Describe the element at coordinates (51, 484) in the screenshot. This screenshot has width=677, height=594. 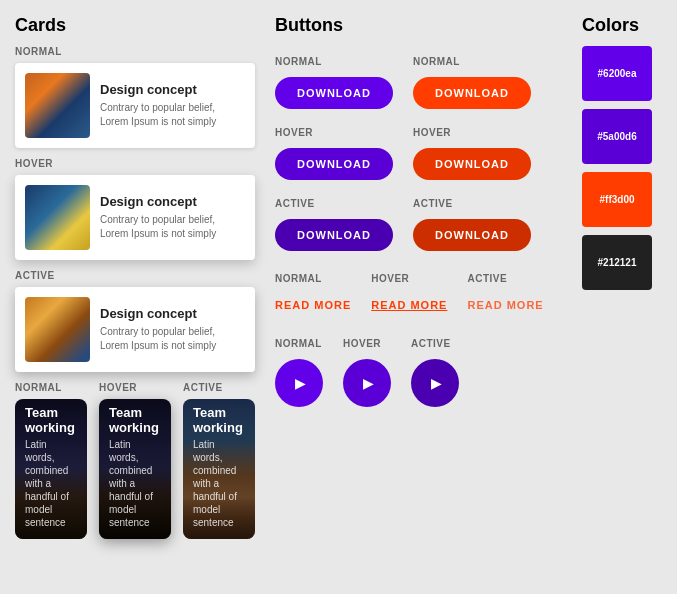
I see `big-card-normal-desc: Latin words, combined with a handful of …` at that location.